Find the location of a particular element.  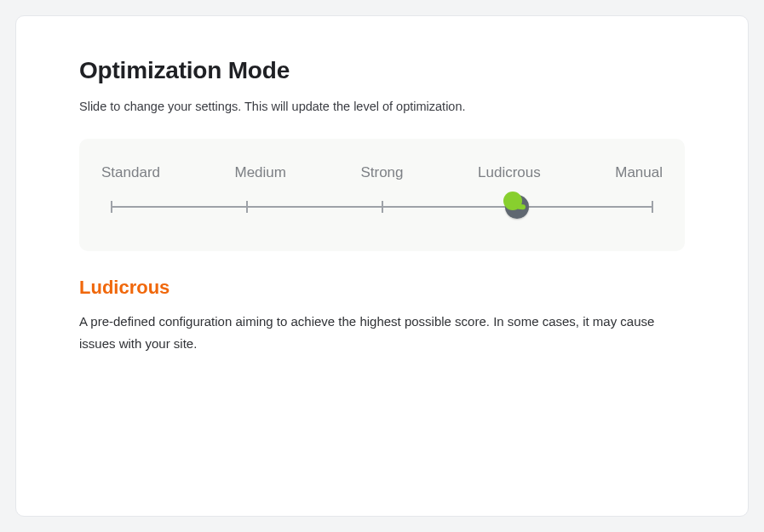

slider-handle is located at coordinates (517, 207).